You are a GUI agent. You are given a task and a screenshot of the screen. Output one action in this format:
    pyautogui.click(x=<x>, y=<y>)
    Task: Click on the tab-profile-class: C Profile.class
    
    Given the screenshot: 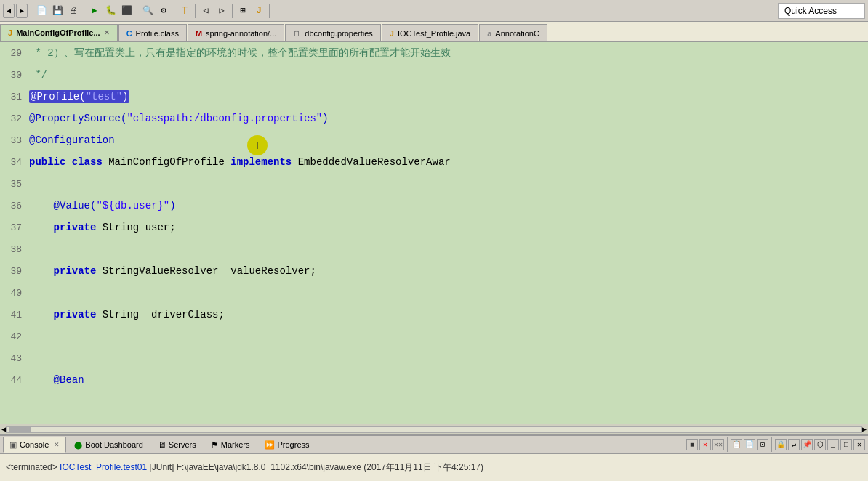 What is the action you would take?
    pyautogui.click(x=153, y=33)
    